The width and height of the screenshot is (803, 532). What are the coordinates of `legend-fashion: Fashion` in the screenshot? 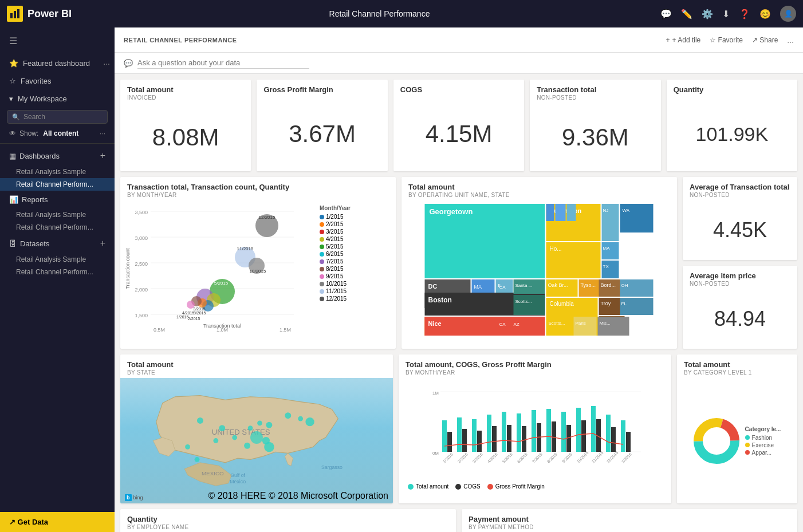 It's located at (763, 438).